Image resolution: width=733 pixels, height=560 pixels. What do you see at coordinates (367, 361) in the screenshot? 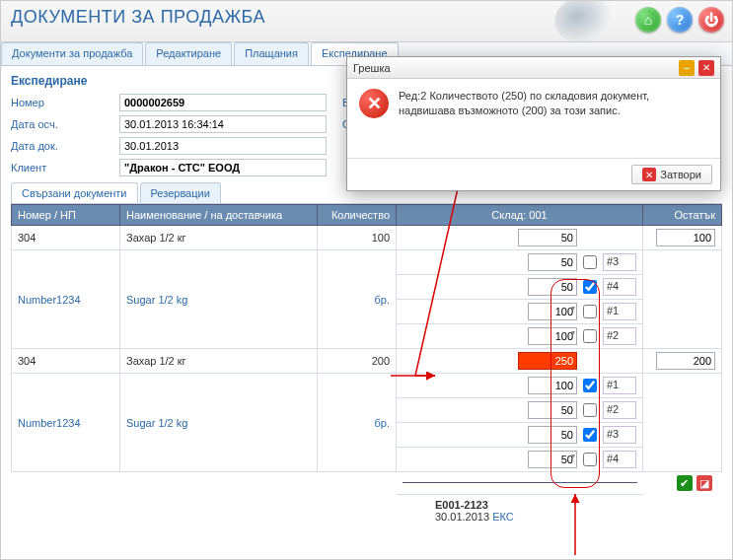
I see `table-row: 304 Захар 1/2 кг 200` at bounding box center [367, 361].